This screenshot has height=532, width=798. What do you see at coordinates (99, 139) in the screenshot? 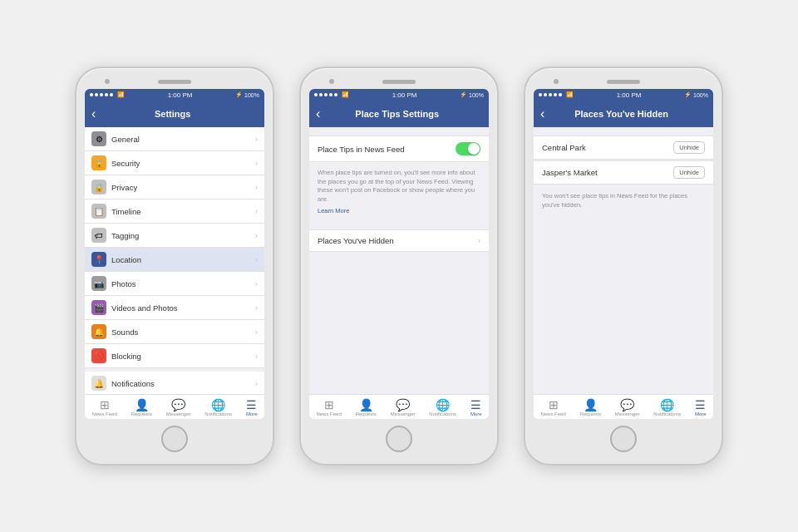
I see `general-icon: ⚙` at bounding box center [99, 139].